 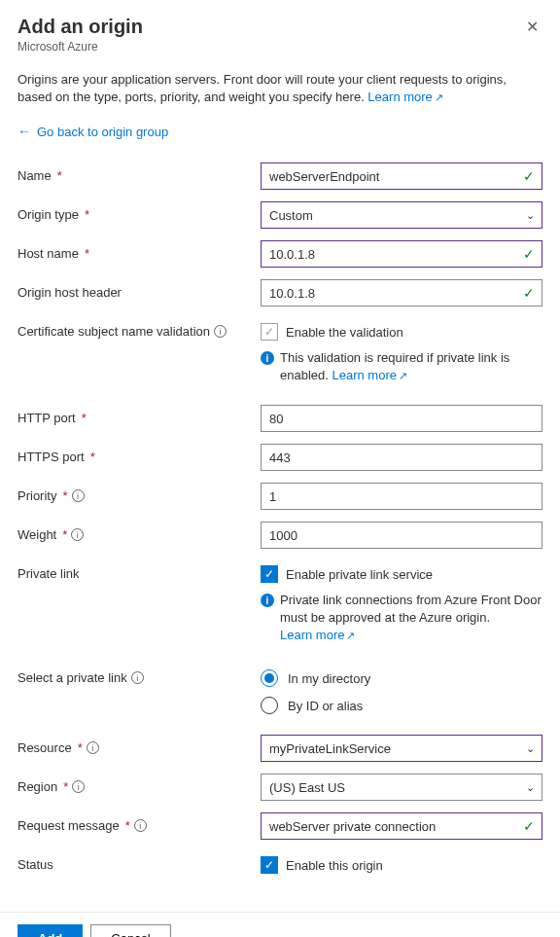 What do you see at coordinates (24, 131) in the screenshot?
I see `arrow-left-icon: ←` at bounding box center [24, 131].